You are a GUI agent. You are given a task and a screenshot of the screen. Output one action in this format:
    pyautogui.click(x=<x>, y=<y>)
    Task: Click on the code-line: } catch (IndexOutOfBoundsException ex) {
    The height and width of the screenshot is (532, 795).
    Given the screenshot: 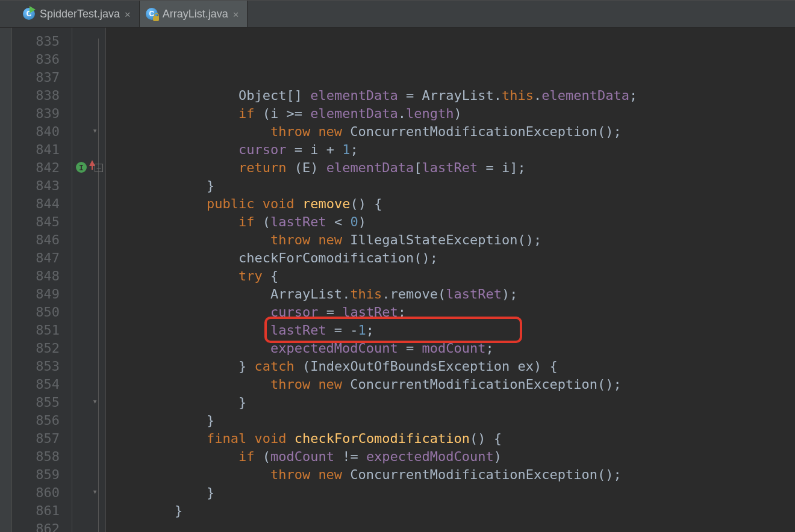 What is the action you would take?
    pyautogui.click(x=453, y=367)
    